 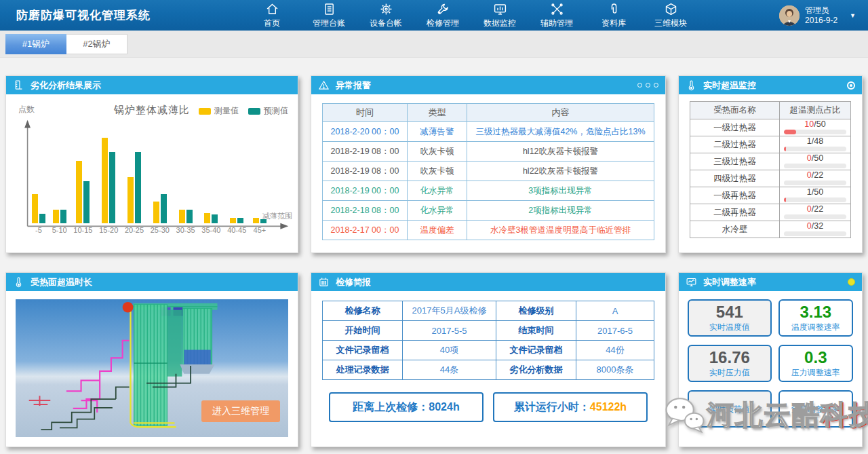 What do you see at coordinates (488, 371) in the screenshot?
I see `inspection-row: 处理记录数据44条劣化分析数据8000条条` at bounding box center [488, 371].